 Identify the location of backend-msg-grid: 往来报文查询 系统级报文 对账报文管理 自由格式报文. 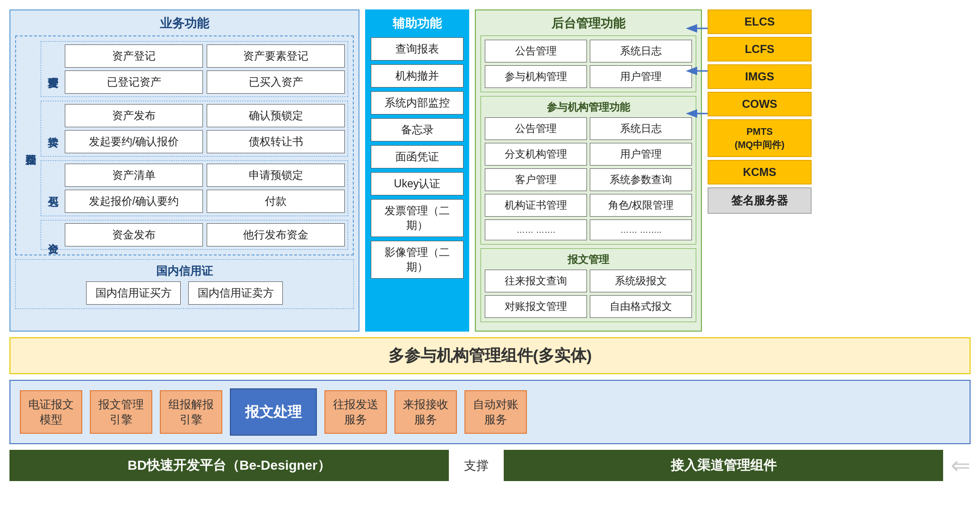
(588, 294).